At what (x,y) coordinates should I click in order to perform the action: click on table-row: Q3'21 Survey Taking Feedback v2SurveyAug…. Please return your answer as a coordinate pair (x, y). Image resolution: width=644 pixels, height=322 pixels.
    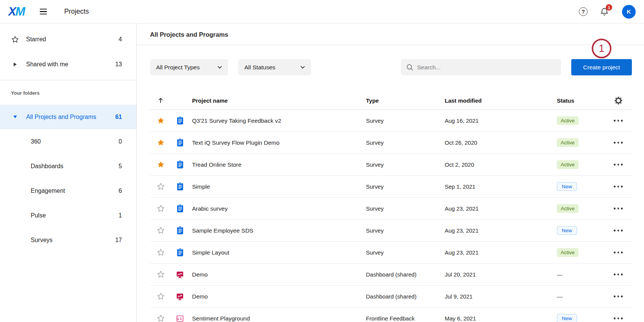
    Looking at the image, I should click on (391, 121).